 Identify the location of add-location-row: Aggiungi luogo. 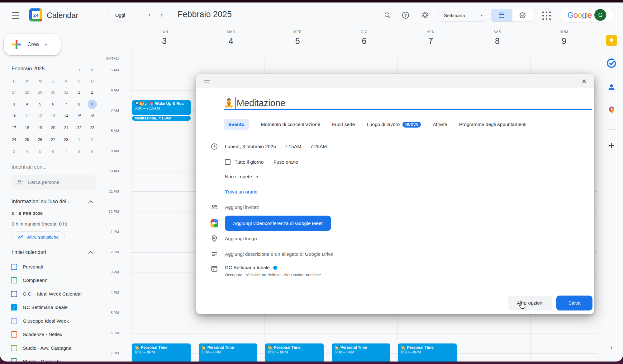
(234, 239).